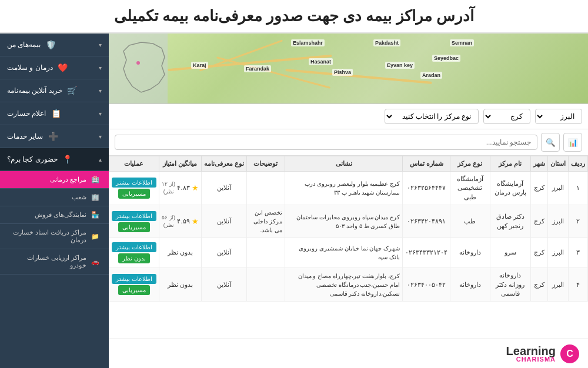  What do you see at coordinates (200, 65) in the screenshot?
I see `map-label-karaj: Karaj` at bounding box center [200, 65].